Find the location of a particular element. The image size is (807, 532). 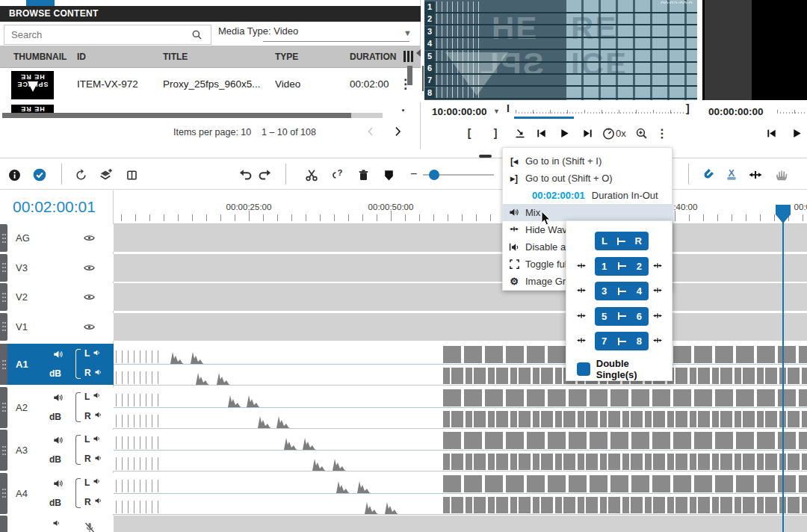

slider-knob is located at coordinates (434, 175).